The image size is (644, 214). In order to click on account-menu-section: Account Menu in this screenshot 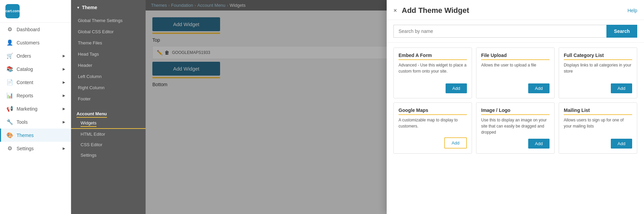, I will do `click(108, 113)`.